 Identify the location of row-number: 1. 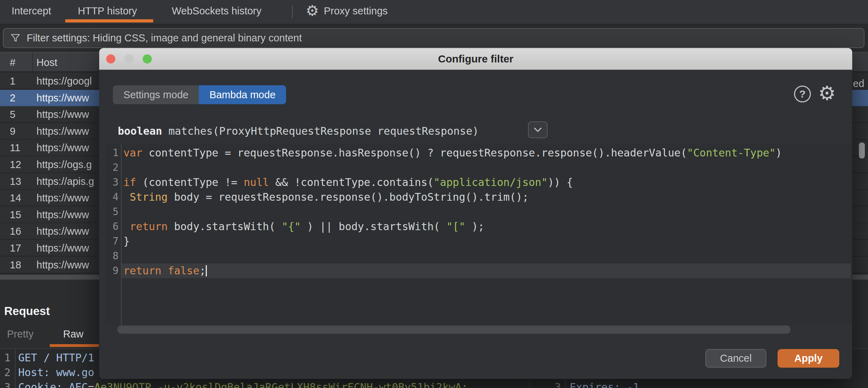
(13, 81).